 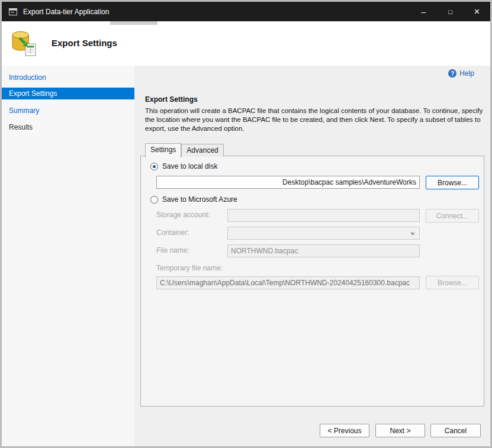 What do you see at coordinates (154, 200) in the screenshot?
I see `radio-unselected-icon` at bounding box center [154, 200].